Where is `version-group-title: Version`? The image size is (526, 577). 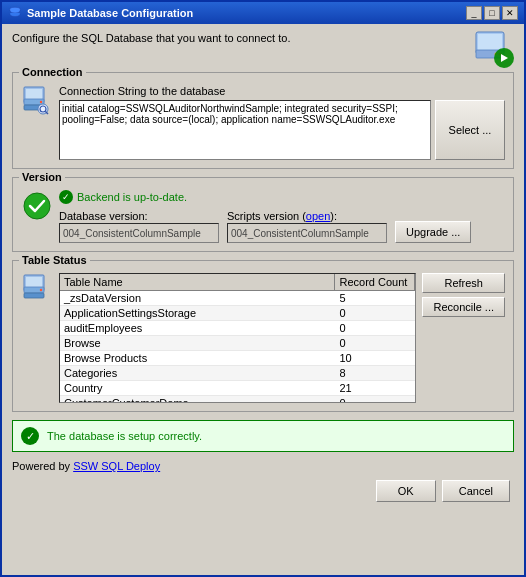 version-group-title: Version is located at coordinates (42, 177).